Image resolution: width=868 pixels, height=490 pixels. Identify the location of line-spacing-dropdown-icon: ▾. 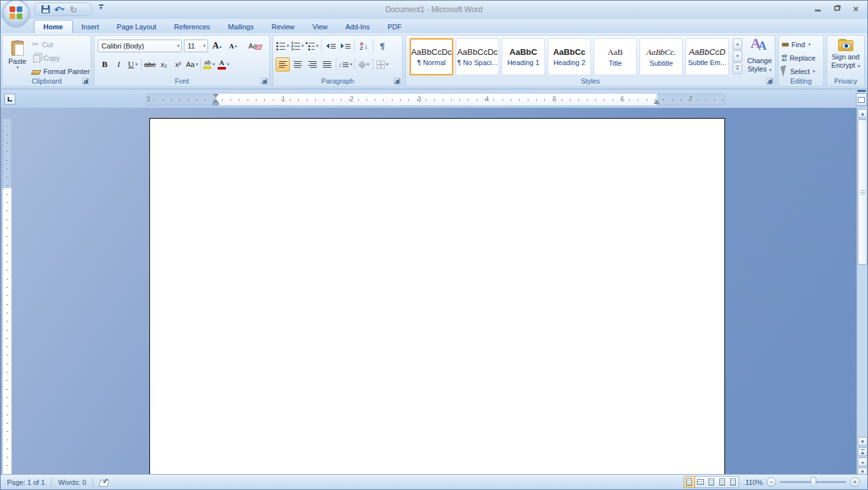
(351, 64).